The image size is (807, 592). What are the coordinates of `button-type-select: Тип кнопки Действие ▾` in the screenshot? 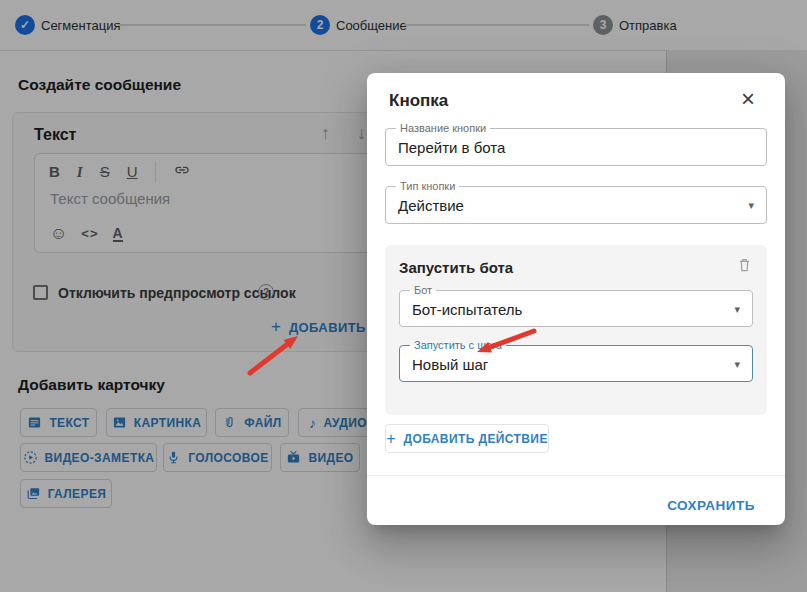 It's located at (576, 205).